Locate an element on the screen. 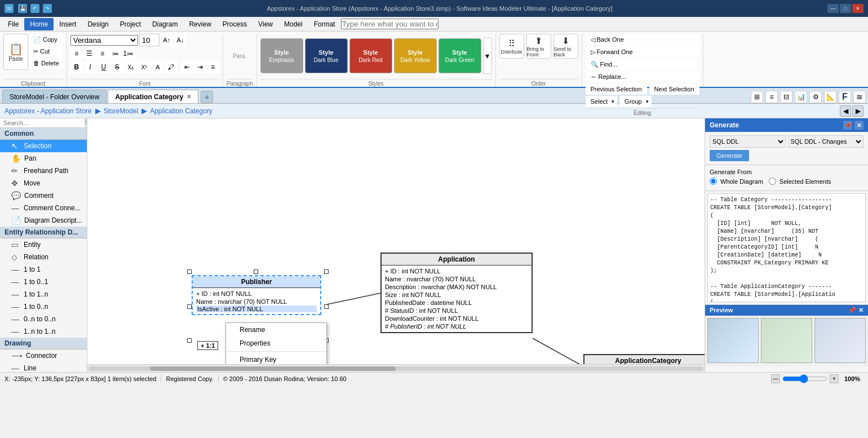  style-darkred-btn: Style Dark Red is located at coordinates (371, 56).